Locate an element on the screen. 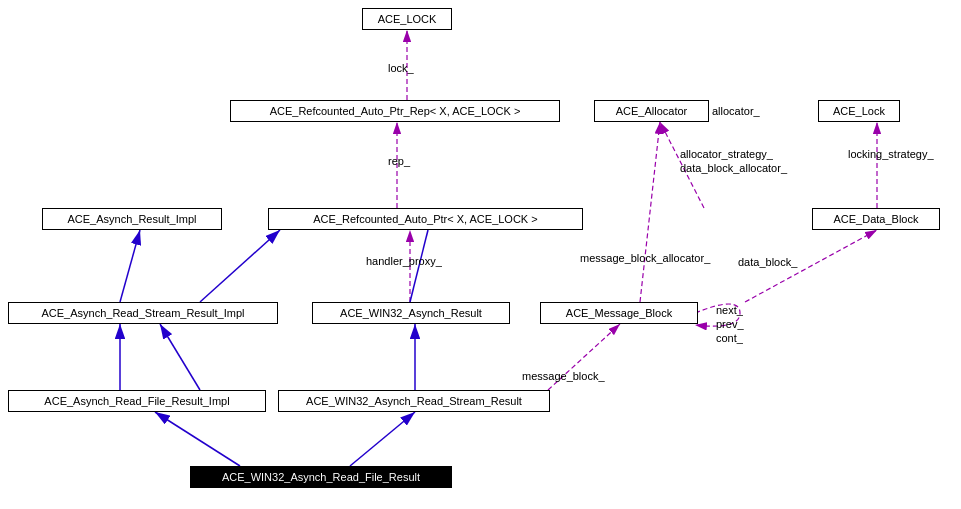 This screenshot has height=509, width=961. node-ACE_Message_Block: ACE_Message_Block is located at coordinates (619, 313).